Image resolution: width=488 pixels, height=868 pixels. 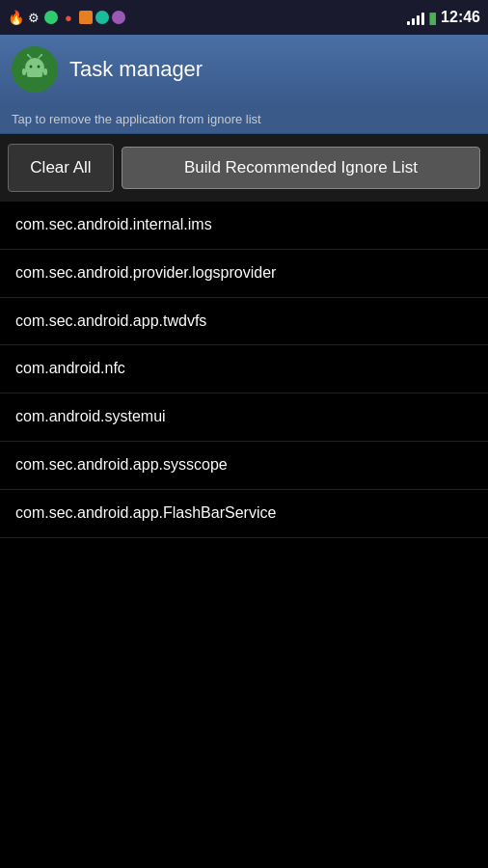 I want to click on app-icon, so click(x=35, y=69).